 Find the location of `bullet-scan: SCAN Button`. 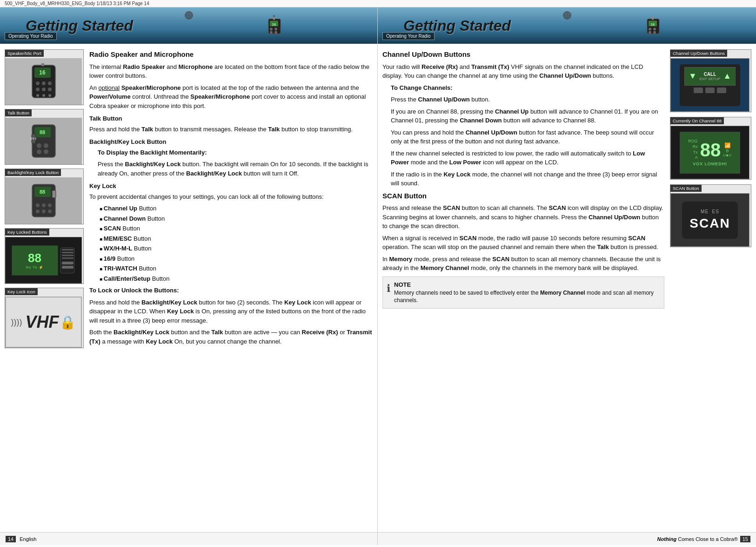

bullet-scan: SCAN Button is located at coordinates (236, 229).